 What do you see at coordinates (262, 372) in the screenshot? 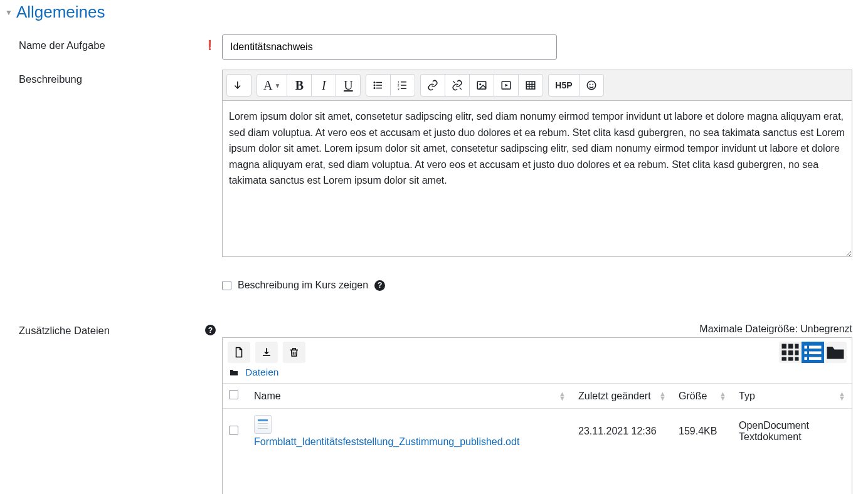
I see `breadcrumb-root-link: Dateien` at bounding box center [262, 372].